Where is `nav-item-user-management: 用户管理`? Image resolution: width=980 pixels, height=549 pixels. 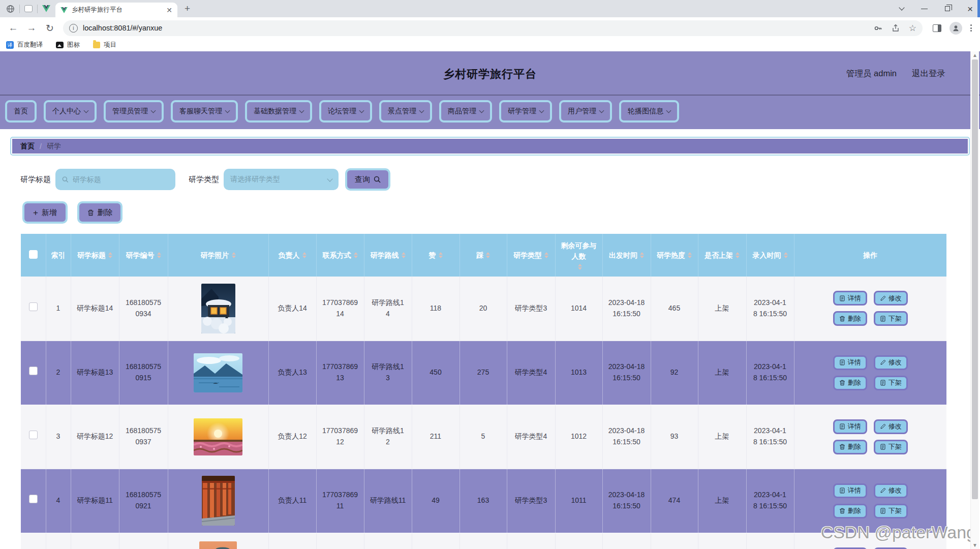
nav-item-user-management: 用户管理 is located at coordinates (586, 111).